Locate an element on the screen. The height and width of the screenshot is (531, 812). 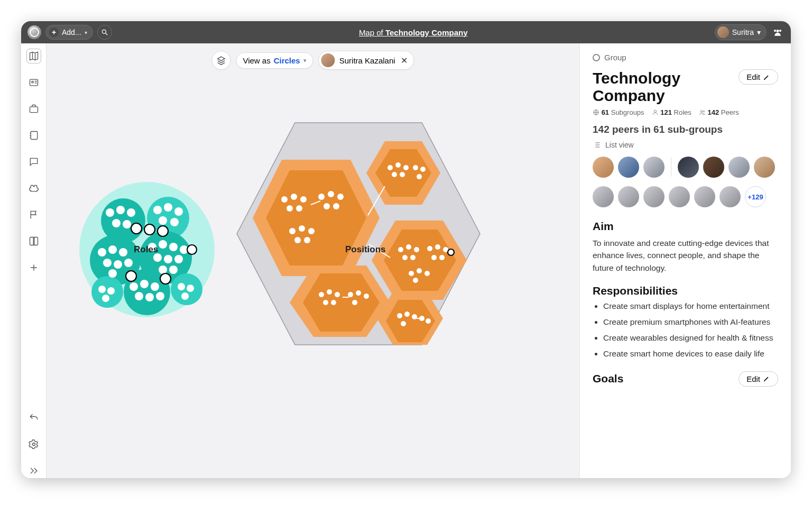
sidebar-chat is located at coordinates (34, 162).